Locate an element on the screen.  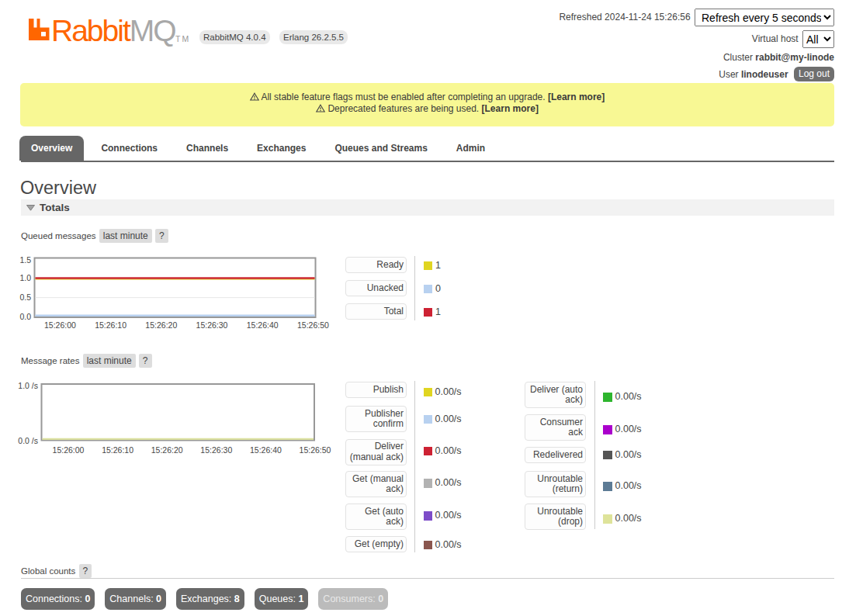
svg-text: 0.0 /s is located at coordinates (28, 441).